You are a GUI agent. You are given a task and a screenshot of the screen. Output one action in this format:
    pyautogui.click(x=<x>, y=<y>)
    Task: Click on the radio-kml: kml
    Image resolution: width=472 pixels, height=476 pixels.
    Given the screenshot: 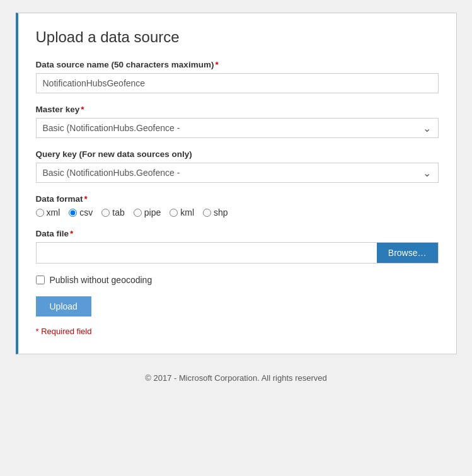 What is the action you would take?
    pyautogui.click(x=181, y=212)
    